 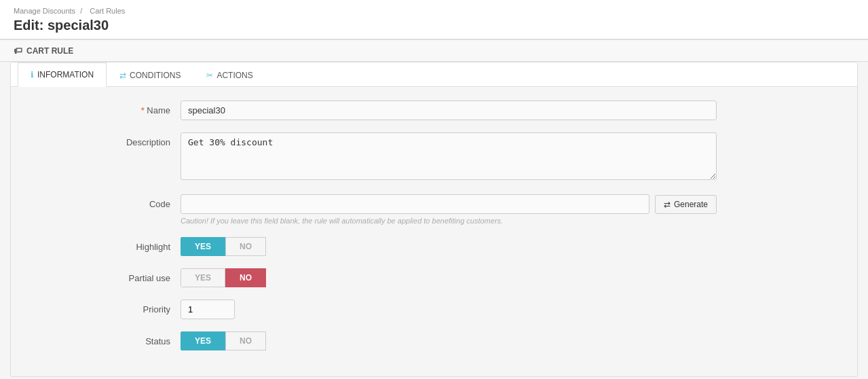 What do you see at coordinates (449, 278) in the screenshot?
I see `partial-use-toggle: YES NO` at bounding box center [449, 278].